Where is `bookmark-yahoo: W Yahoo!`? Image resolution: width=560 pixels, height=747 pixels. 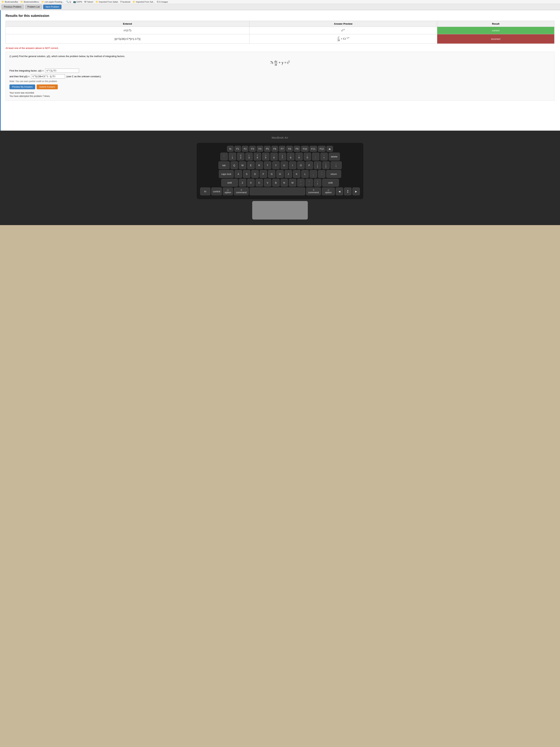 bookmark-yahoo: W Yahoo! is located at coordinates (89, 2).